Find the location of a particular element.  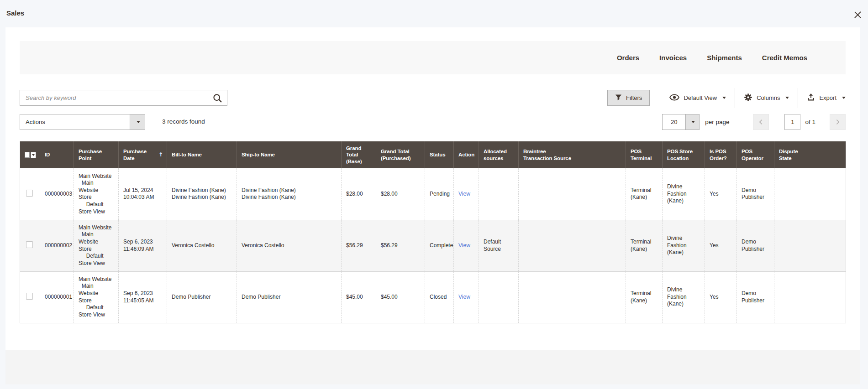

col-pos_store_location: POS Store Location is located at coordinates (684, 155).